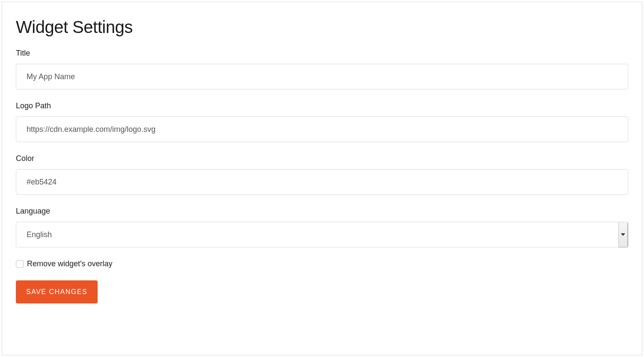 This screenshot has width=644, height=357. I want to click on language-select-wrapper: English, so click(322, 235).